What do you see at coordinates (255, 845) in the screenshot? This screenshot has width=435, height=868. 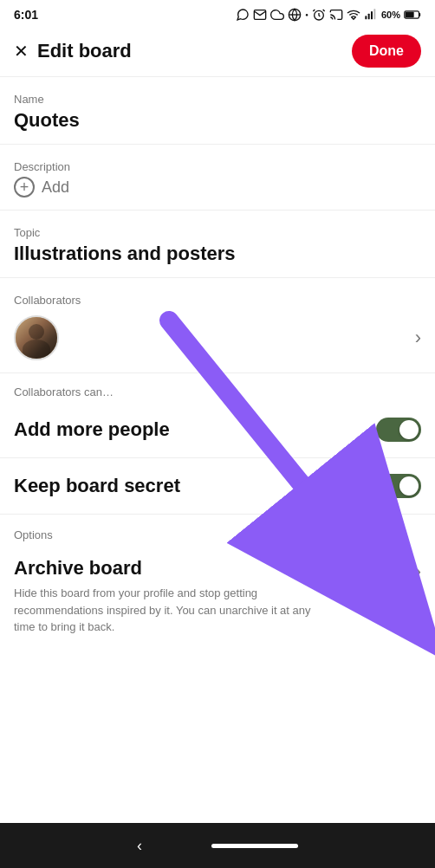 I see `home-indicator` at bounding box center [255, 845].